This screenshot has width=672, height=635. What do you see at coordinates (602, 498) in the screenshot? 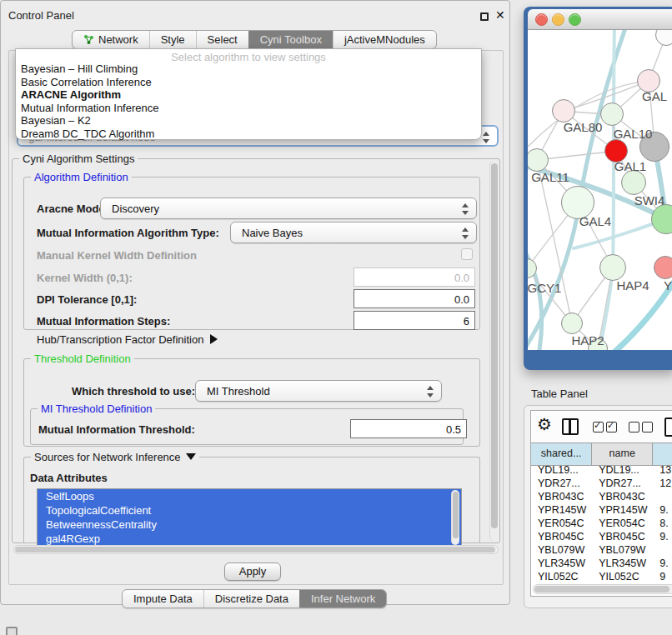
I see `table-row: YBR043CYBR043C` at bounding box center [602, 498].